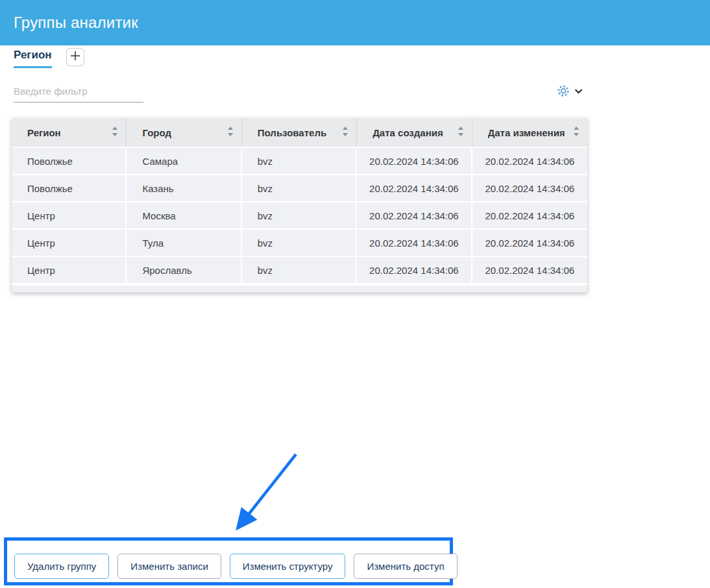  What do you see at coordinates (169, 566) in the screenshot?
I see `edit-records-button: Изменить записи` at bounding box center [169, 566].